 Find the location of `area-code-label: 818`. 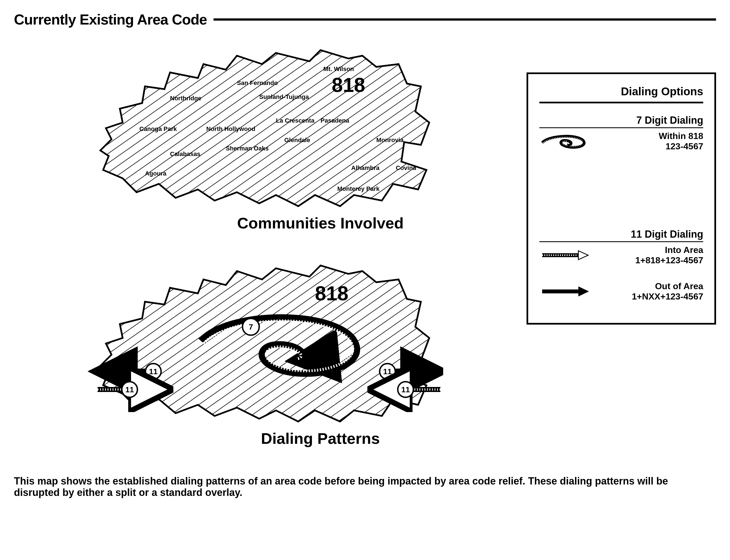

area-code-label: 818 is located at coordinates (348, 85).